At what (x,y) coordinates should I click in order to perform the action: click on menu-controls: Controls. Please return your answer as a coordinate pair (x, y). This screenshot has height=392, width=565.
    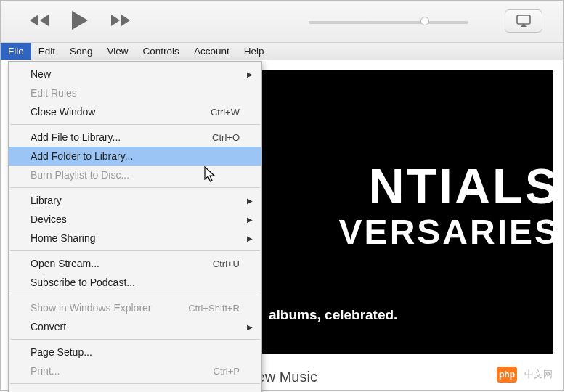
    Looking at the image, I should click on (161, 51).